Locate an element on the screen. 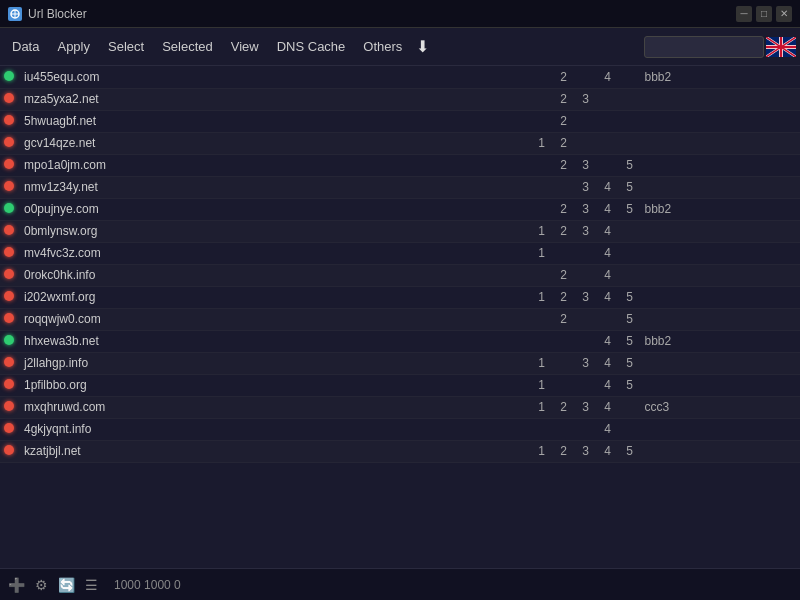 This screenshot has width=800, height=600. domain-cell: 4gkjyqnt.info is located at coordinates (275, 429).